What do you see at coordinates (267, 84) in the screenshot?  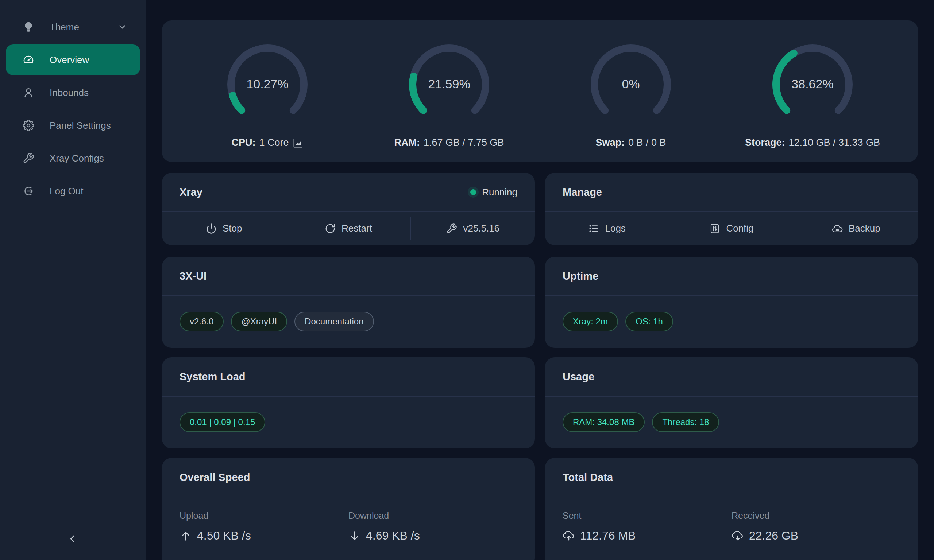 I see `cpu-percent: 10.27%` at bounding box center [267, 84].